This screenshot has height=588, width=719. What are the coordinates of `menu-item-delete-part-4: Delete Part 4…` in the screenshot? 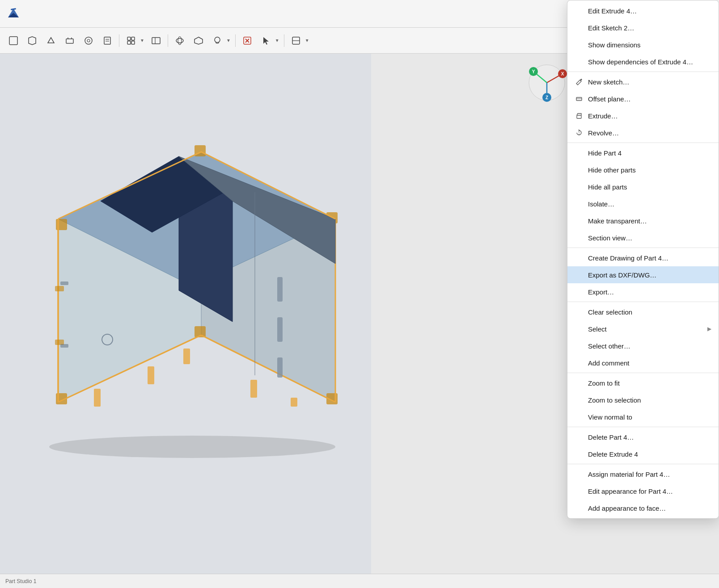 It's located at (643, 437).